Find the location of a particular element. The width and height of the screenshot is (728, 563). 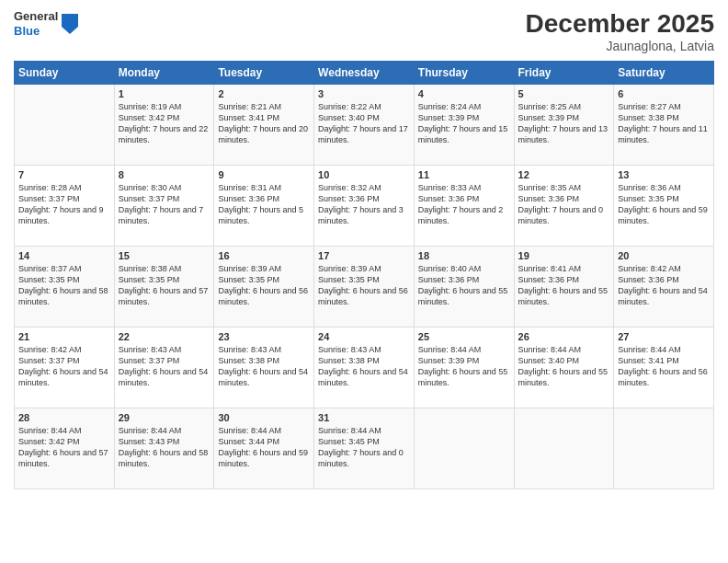

calendar-cell: 13Sunrise: 8:36 AMSunset: 3:35 PMDayligh… is located at coordinates (664, 206).